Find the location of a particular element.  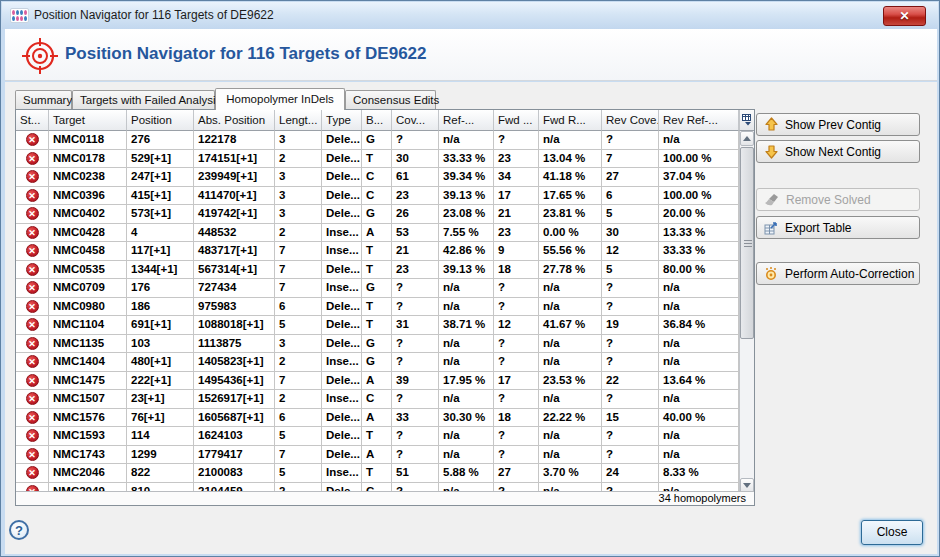

column-header-fwd-r: Fwd R... is located at coordinates (570, 120).